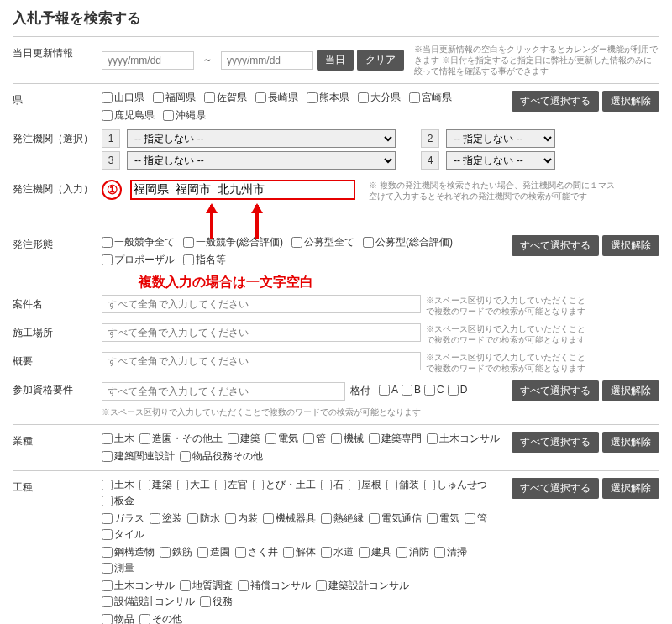 This screenshot has width=672, height=624. I want to click on checkbox-沖縄県: 沖縄県, so click(185, 116).